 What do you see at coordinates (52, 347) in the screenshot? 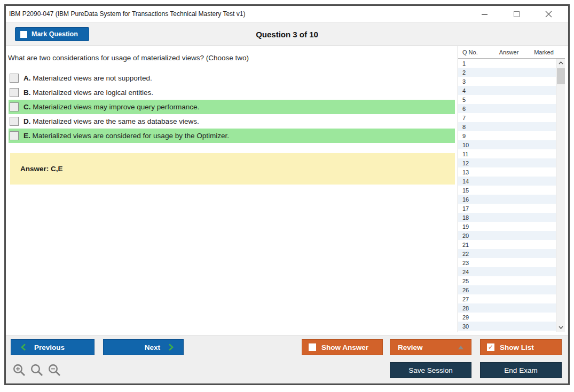
I see `previous-button: Previous` at bounding box center [52, 347].